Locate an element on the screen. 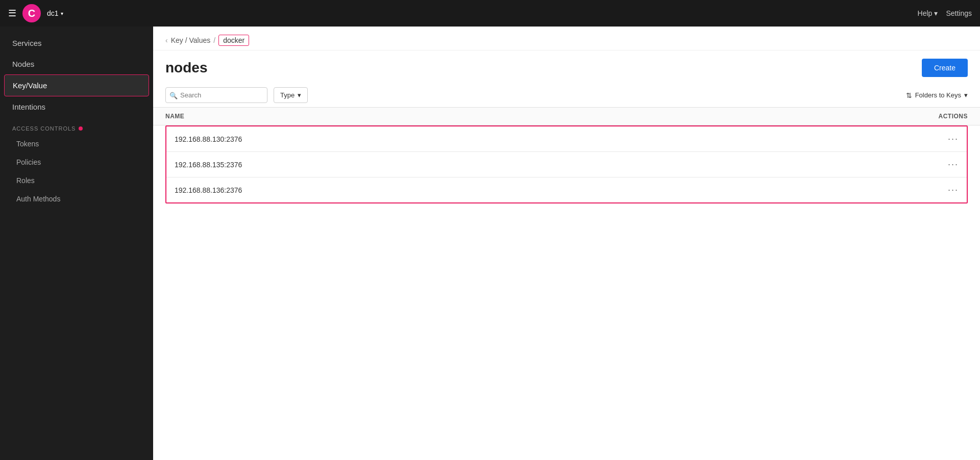 This screenshot has width=980, height=460. row-name-0: 192.168.88.130:2376 is located at coordinates (546, 139).